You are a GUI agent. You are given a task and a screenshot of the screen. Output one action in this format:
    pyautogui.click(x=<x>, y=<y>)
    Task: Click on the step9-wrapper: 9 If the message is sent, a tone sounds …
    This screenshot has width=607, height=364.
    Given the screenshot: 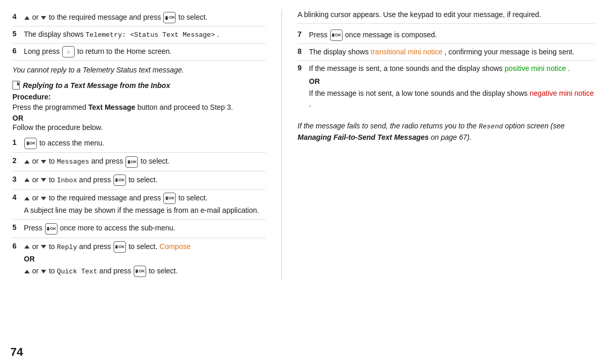 What is the action you would take?
    pyautogui.click(x=446, y=86)
    